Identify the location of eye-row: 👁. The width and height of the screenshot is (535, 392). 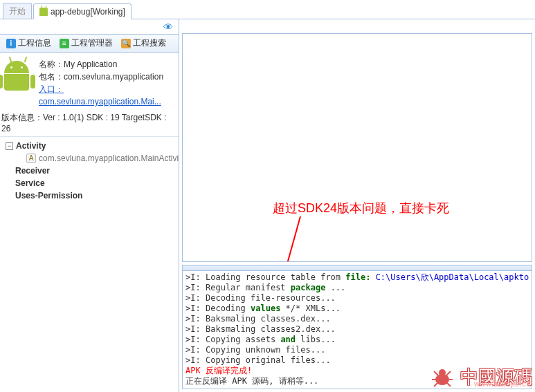
(89, 27).